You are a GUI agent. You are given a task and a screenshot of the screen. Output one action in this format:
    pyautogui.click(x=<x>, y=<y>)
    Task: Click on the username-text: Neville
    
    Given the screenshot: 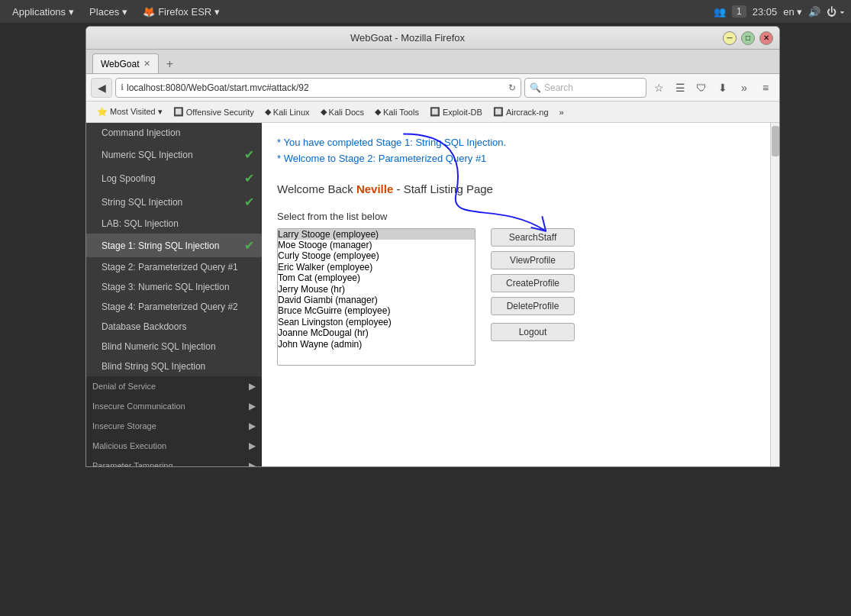 What is the action you would take?
    pyautogui.click(x=375, y=189)
    